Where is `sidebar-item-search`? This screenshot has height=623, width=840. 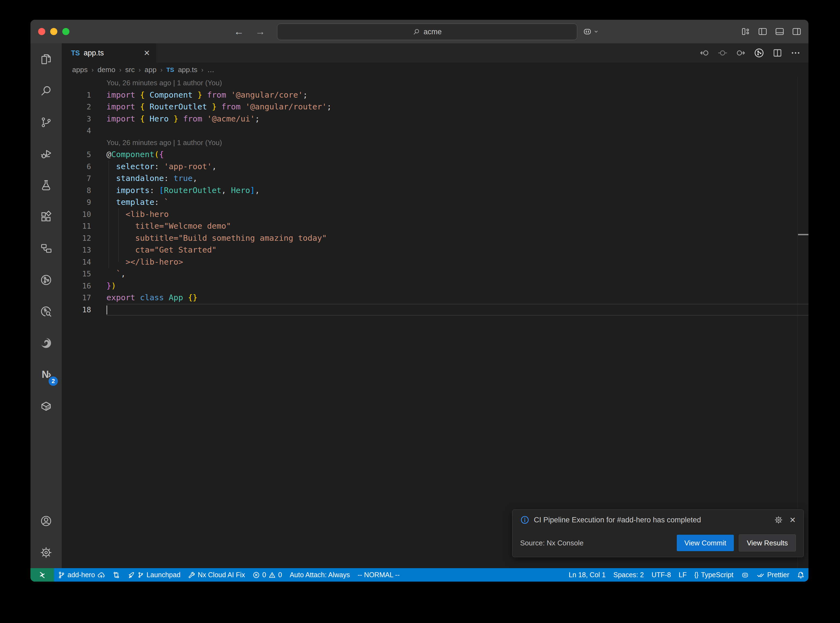 sidebar-item-search is located at coordinates (46, 91).